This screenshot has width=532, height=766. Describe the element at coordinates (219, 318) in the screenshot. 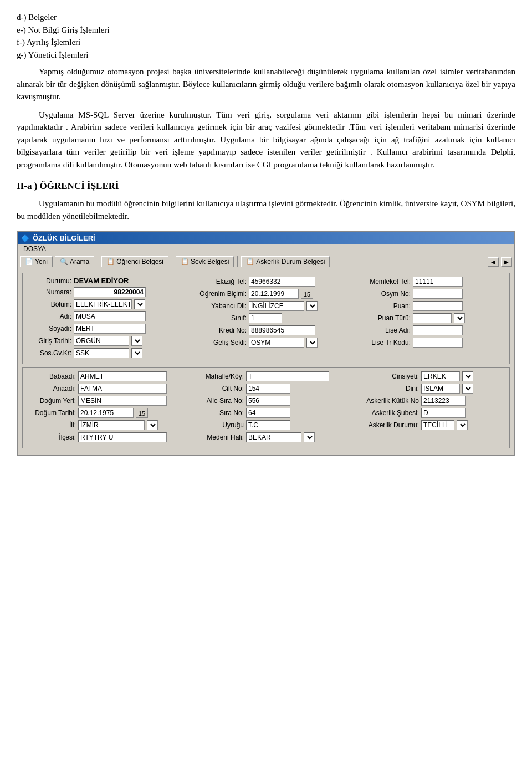

I see `sinif-label: Sınıf:` at that location.